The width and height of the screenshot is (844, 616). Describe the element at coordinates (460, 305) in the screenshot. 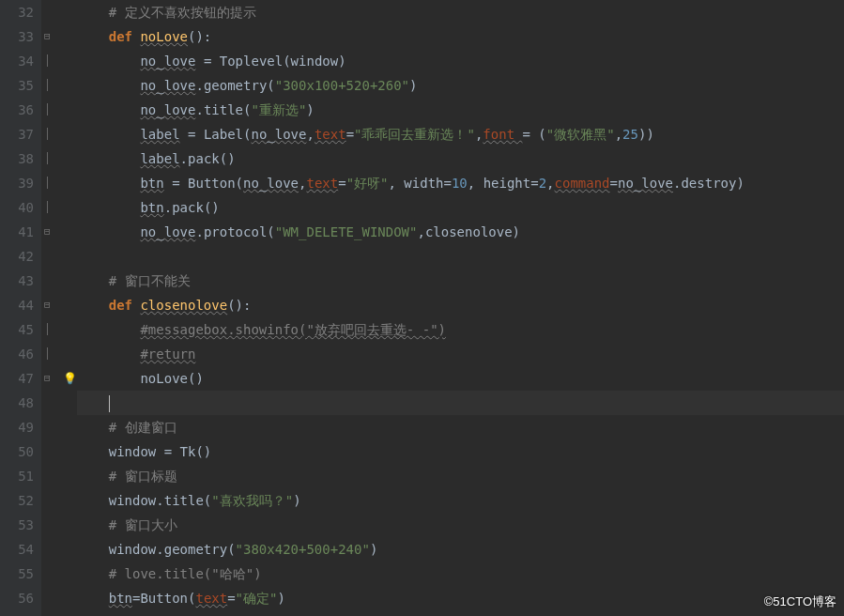

I see `code-line: def closenolove():` at that location.